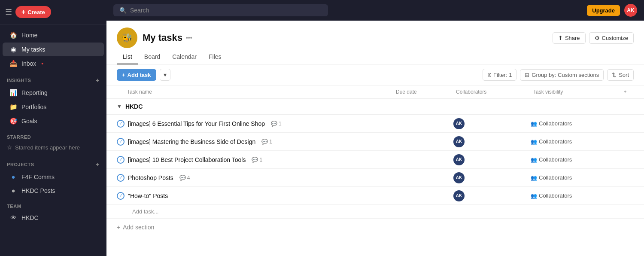 This screenshot has height=256, width=644. Describe the element at coordinates (255, 178) in the screenshot. I see `task-name-cell: ✓ Photoshop Posts 💬 4` at that location.